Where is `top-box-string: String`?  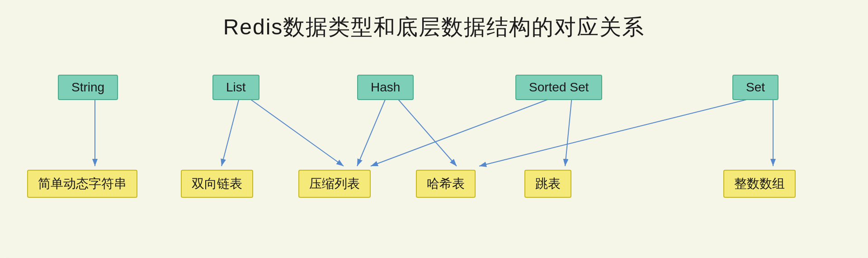 top-box-string: String is located at coordinates (88, 87).